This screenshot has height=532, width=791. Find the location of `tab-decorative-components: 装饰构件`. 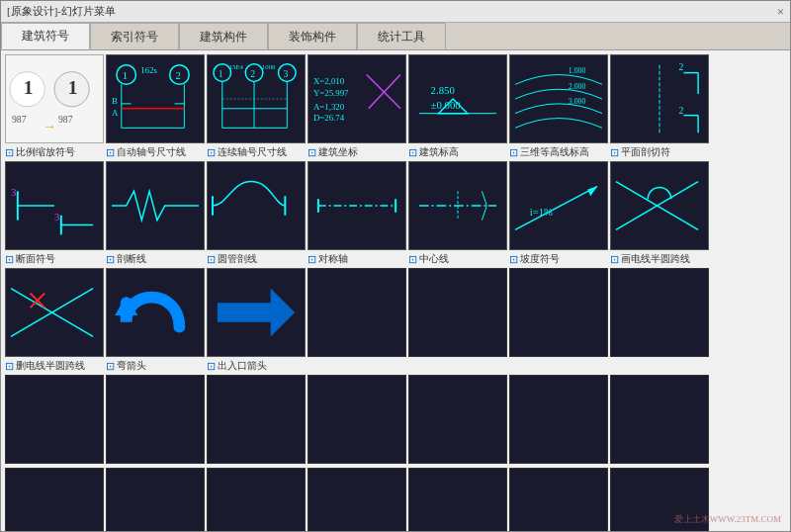

tab-decorative-components: 装饰构件 is located at coordinates (312, 36).